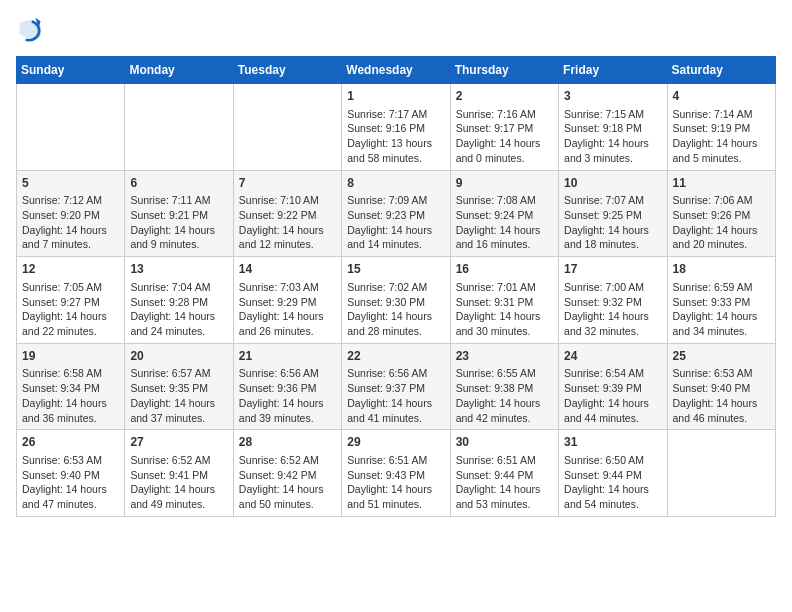 This screenshot has height=612, width=792. Describe the element at coordinates (179, 474) in the screenshot. I see `calendar-cell: 27Sunrise: 6:52 AMSunset: 9:41 PMDayligh…` at that location.